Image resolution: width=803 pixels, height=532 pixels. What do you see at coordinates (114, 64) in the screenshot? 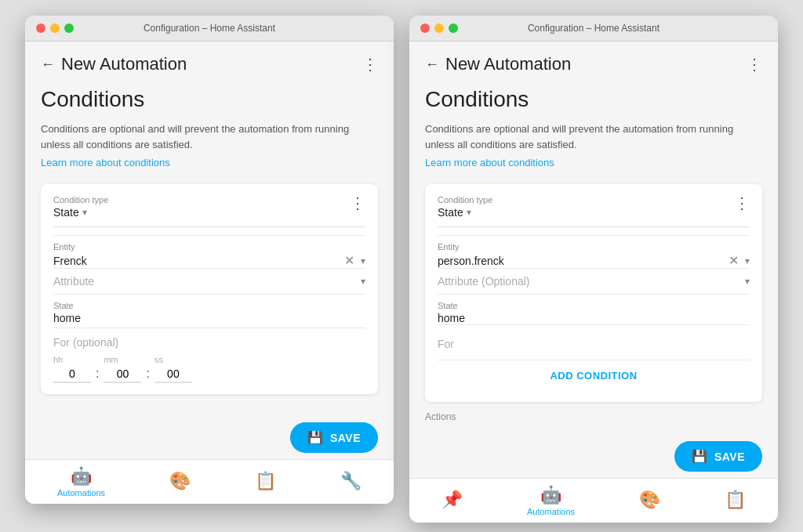
I see `page-header-left-section: ← New Automation` at bounding box center [114, 64].